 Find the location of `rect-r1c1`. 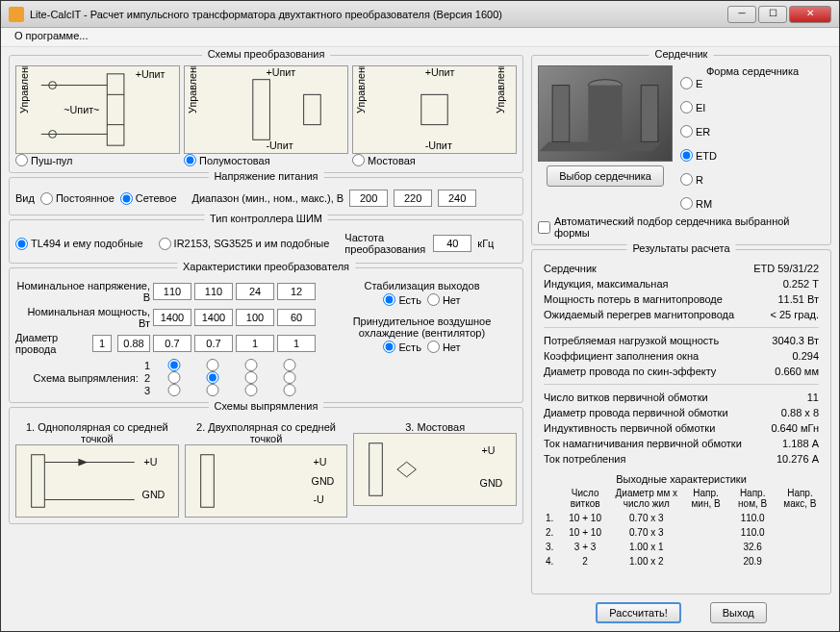

rect-r1c1 is located at coordinates (174, 366).